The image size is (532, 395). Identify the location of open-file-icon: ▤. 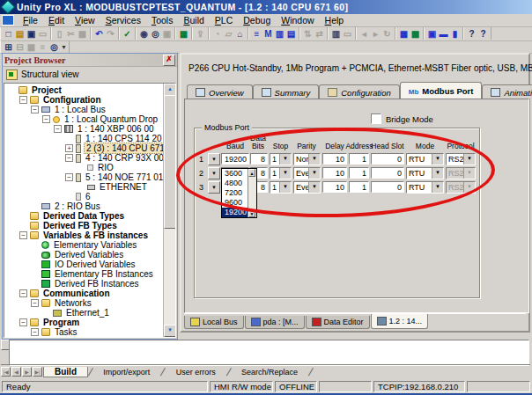
(19, 33).